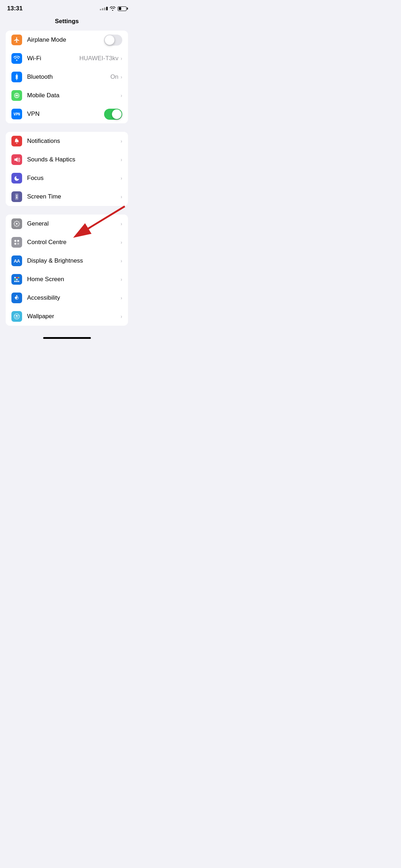  Describe the element at coordinates (115, 77) in the screenshot. I see `bluetooth-value: On` at that location.